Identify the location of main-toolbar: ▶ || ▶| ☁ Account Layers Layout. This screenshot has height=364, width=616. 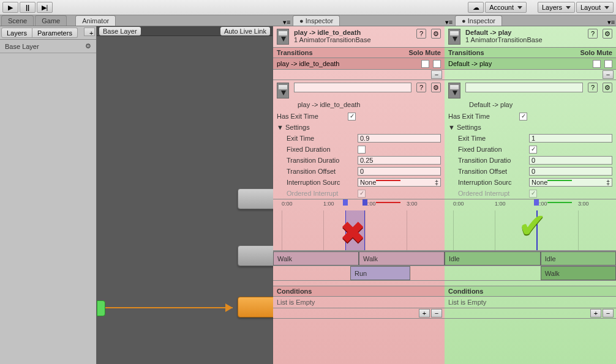
(308, 7).